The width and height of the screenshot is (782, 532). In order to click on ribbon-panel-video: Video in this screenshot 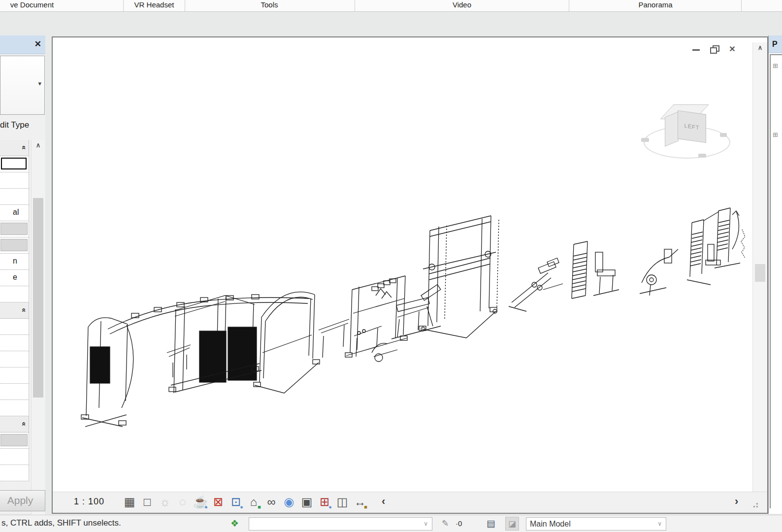, I will do `click(462, 5)`.